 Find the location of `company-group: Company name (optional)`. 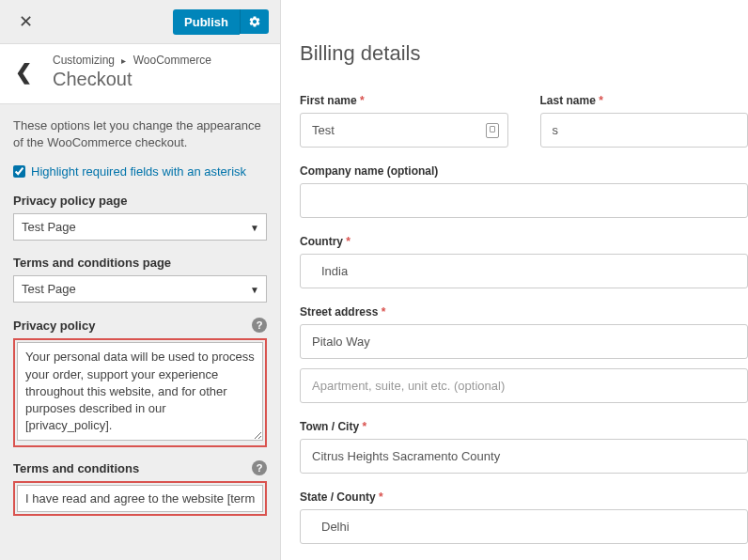

company-group: Company name (optional) is located at coordinates (524, 192).